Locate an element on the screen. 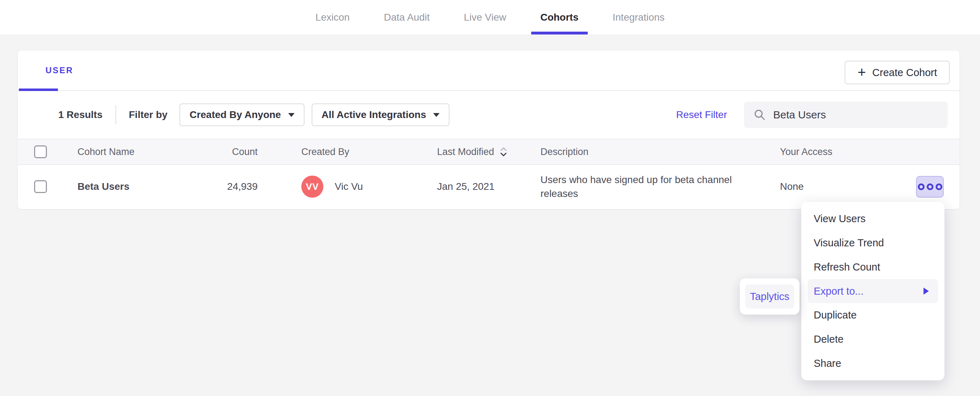 Image resolution: width=980 pixels, height=396 pixels. divider is located at coordinates (116, 115).